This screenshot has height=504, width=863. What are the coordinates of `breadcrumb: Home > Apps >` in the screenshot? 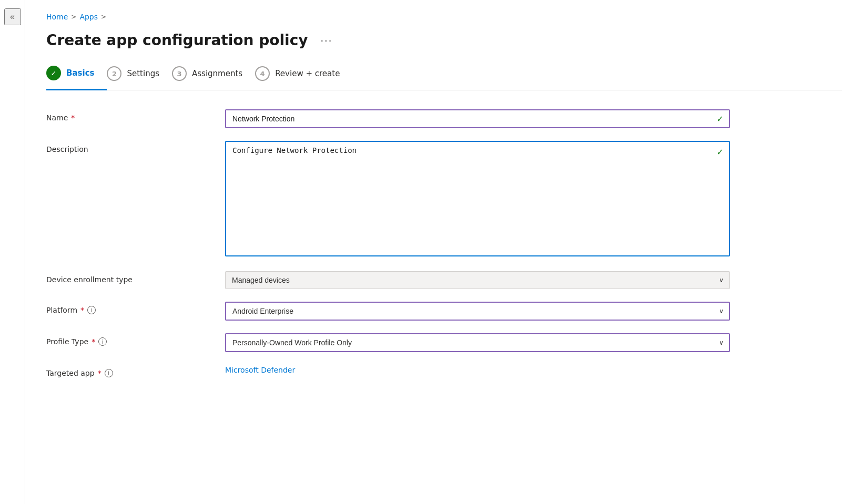 It's located at (444, 17).